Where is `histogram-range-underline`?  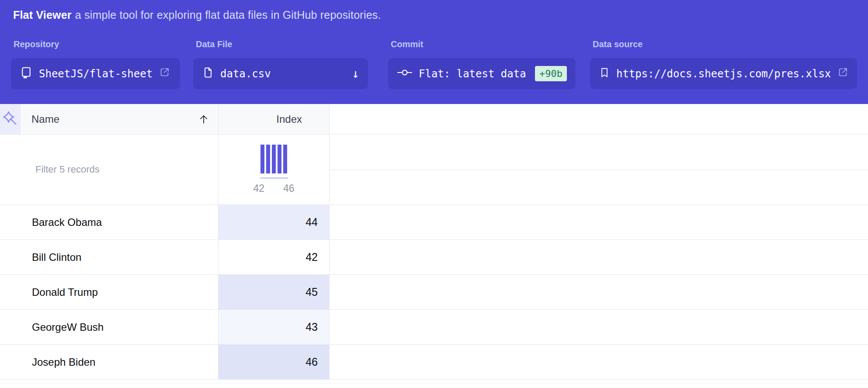 histogram-range-underline is located at coordinates (274, 178).